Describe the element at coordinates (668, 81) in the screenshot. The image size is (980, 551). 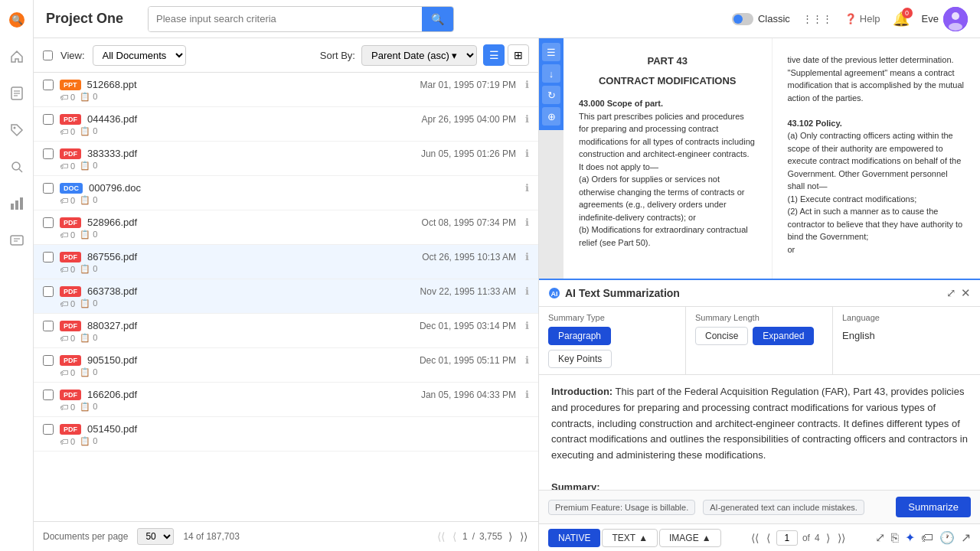
I see `section-title: CONTRACT MODIFICATIONS` at that location.